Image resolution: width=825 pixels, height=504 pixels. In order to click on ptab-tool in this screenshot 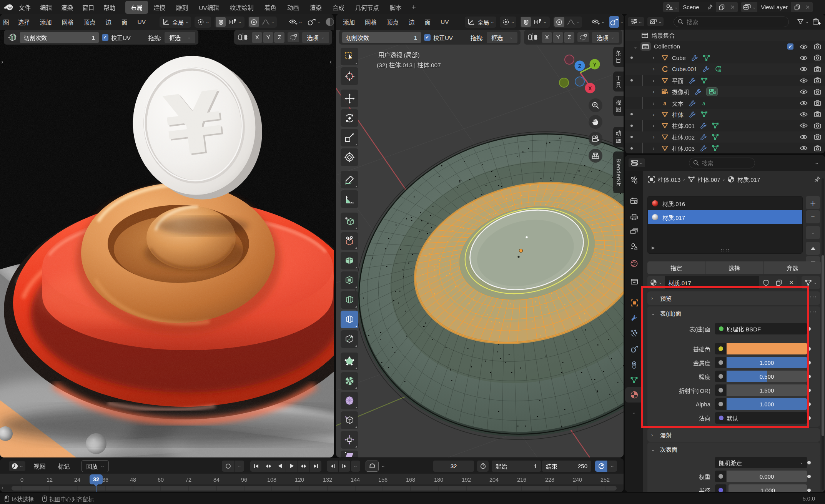, I will do `click(634, 180)`.